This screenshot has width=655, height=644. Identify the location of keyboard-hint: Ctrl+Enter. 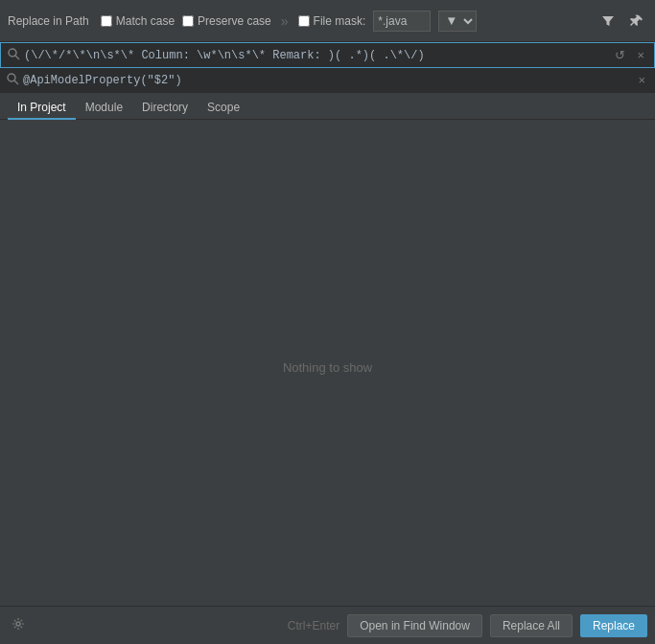
(314, 626).